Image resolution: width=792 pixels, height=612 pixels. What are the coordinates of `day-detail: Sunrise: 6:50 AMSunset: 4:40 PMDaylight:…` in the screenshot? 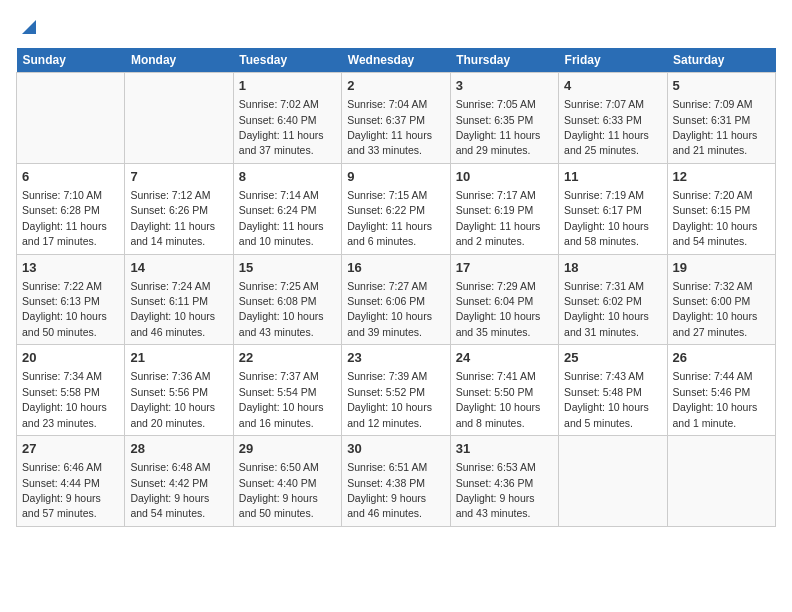 It's located at (279, 490).